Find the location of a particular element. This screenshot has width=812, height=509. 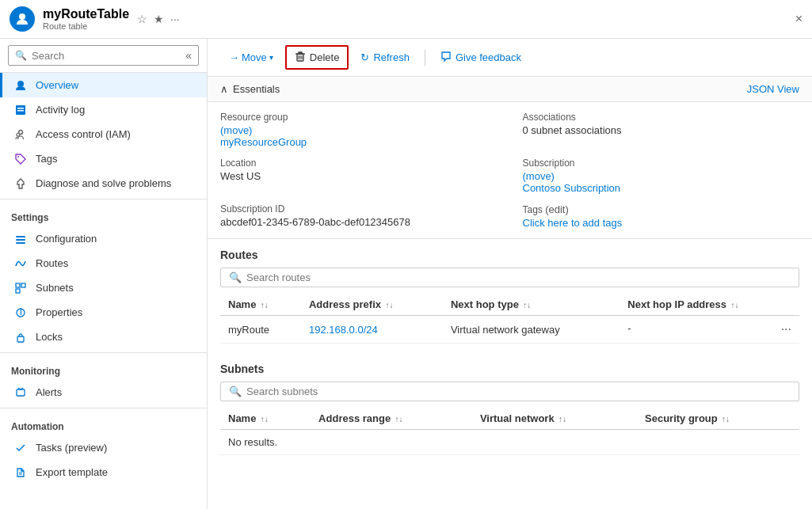

routes-col-next-hop-type: Next hop type ↑↓ is located at coordinates (531, 305).